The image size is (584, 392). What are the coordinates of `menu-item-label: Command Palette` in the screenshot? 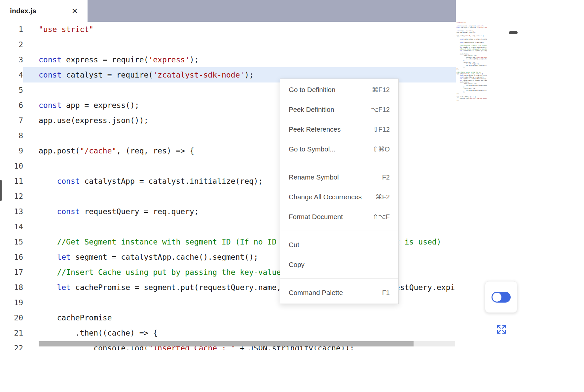 It's located at (316, 293).